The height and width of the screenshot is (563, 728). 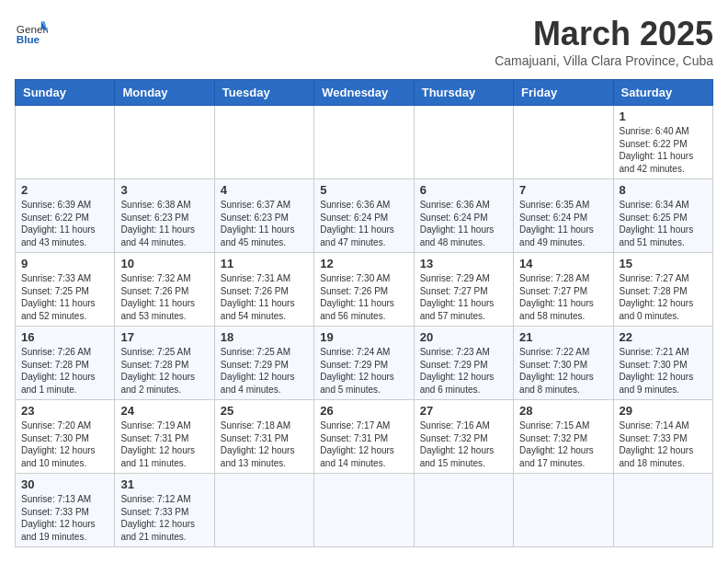 I want to click on day-number: 17, so click(x=164, y=337).